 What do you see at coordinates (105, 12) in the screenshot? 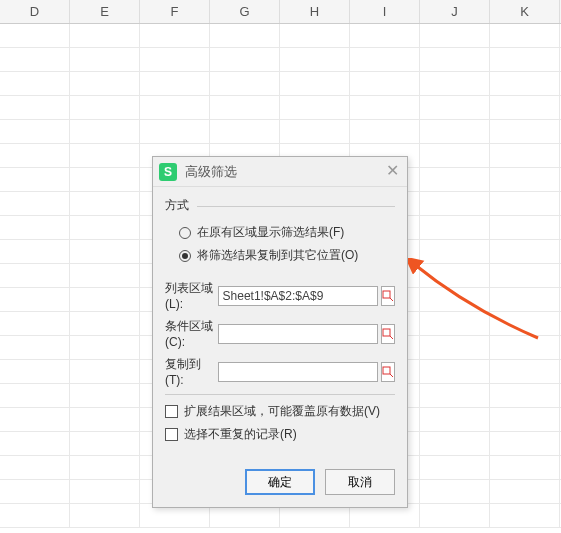
I see `col-header: E` at bounding box center [105, 12].